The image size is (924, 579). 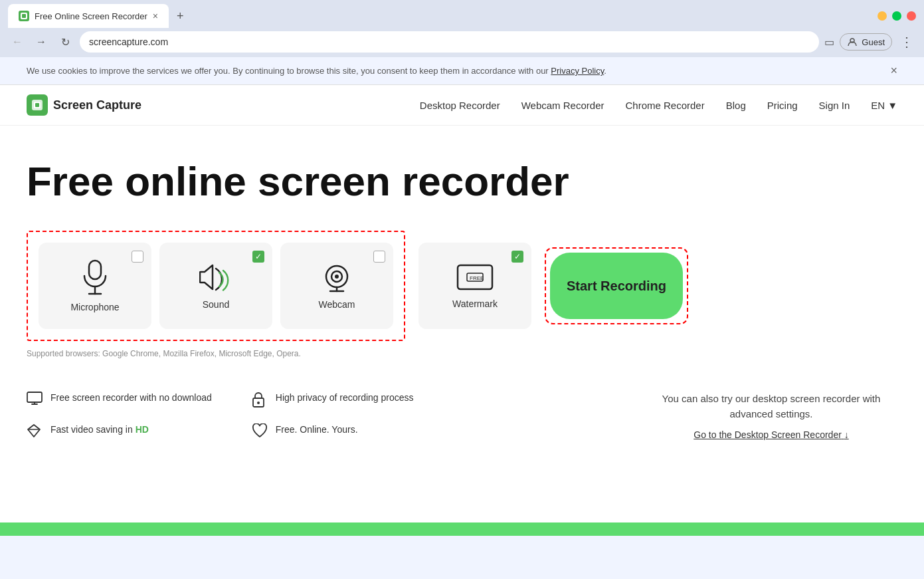 What do you see at coordinates (462, 13) in the screenshot?
I see `browser-title-bar: Free Online Screen Recorder × + − □ ×` at bounding box center [462, 13].